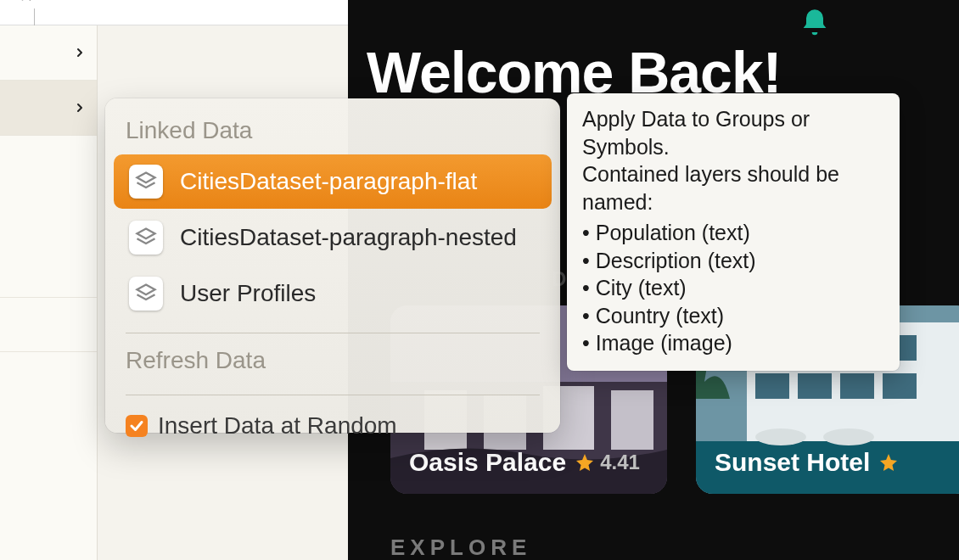  I want to click on explore-label: EXPLORE, so click(461, 547).